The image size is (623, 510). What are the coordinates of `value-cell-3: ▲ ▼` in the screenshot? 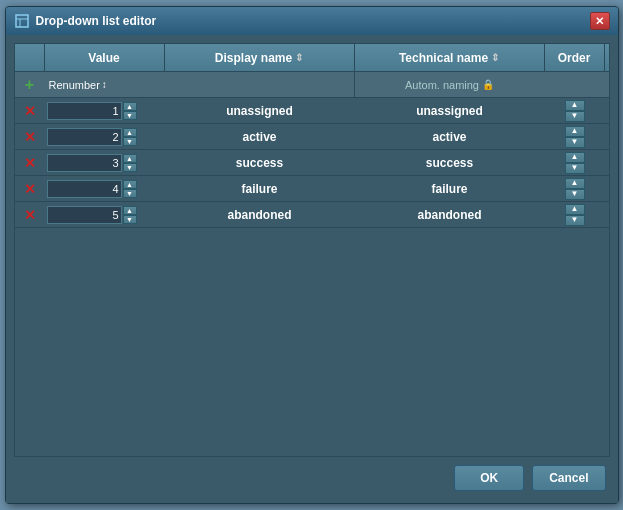 It's located at (105, 163).